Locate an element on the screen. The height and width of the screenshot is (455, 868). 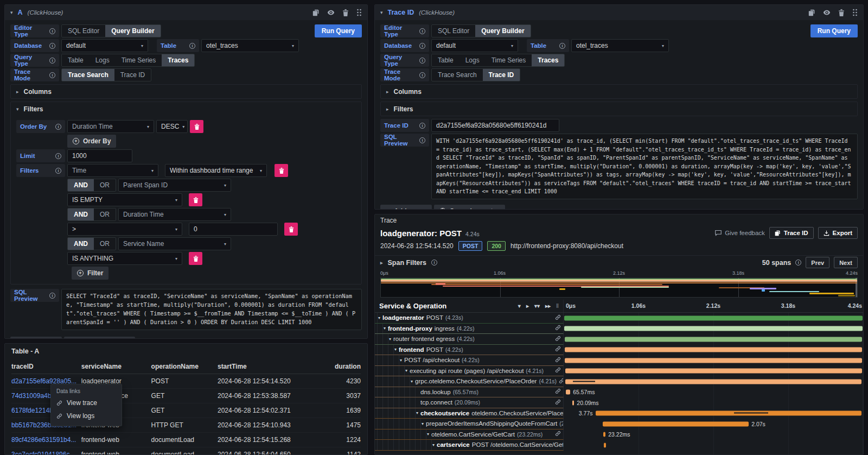
duplicate-query-icon is located at coordinates (316, 13).